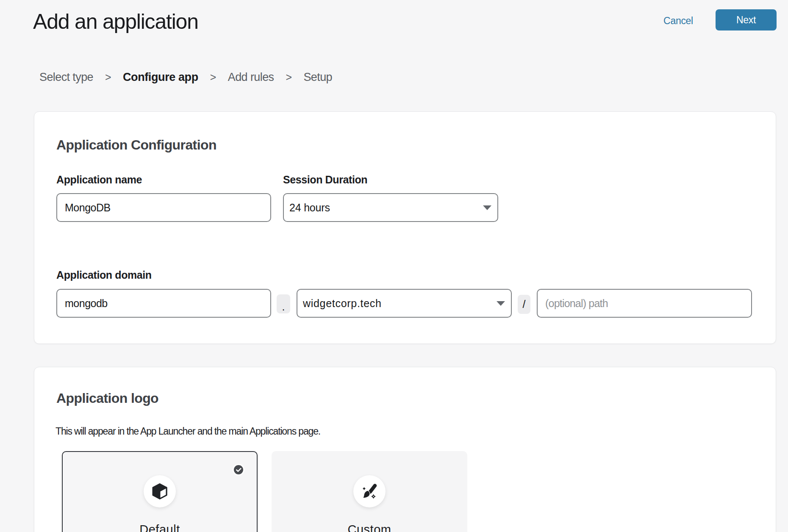 The width and height of the screenshot is (788, 532). Describe the element at coordinates (369, 527) in the screenshot. I see `logo-option-label: Custom` at that location.